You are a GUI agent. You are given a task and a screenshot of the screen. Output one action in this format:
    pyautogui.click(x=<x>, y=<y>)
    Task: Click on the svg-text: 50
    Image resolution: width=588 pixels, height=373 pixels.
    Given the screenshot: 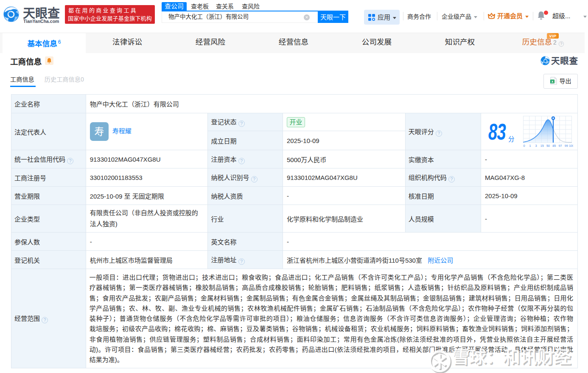 What is the action you would take?
    pyautogui.click(x=548, y=146)
    